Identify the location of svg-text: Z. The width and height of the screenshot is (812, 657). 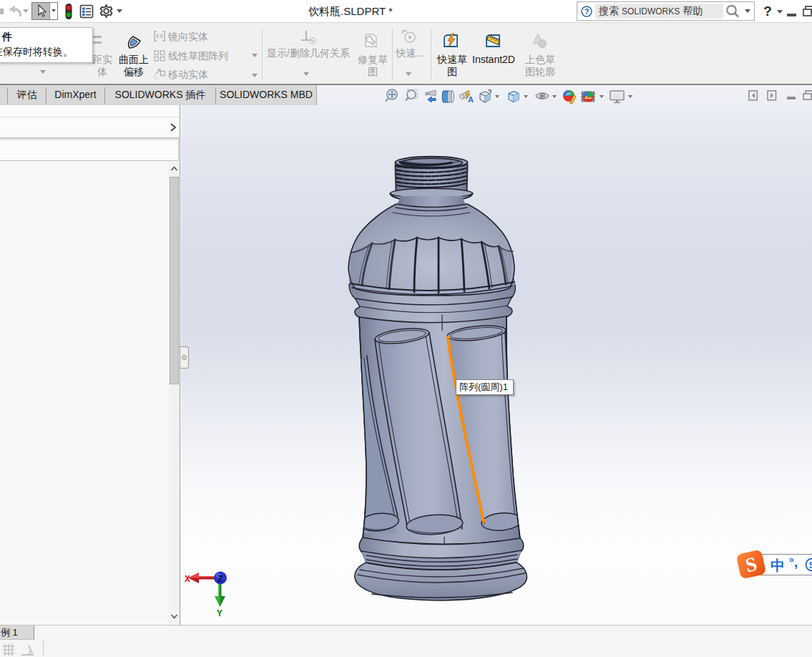
(220, 580).